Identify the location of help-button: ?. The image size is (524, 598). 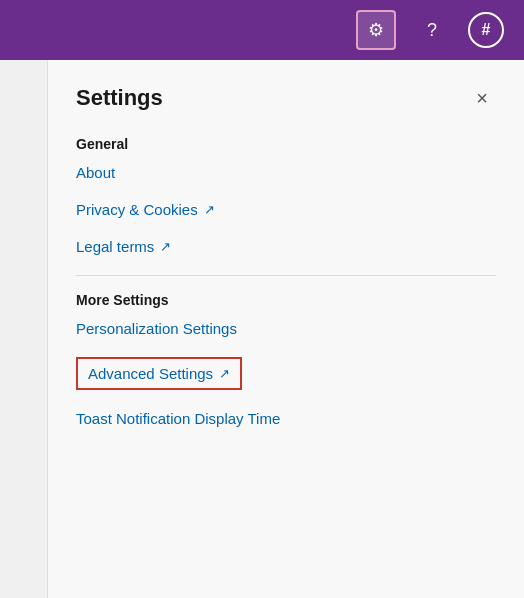
(432, 30).